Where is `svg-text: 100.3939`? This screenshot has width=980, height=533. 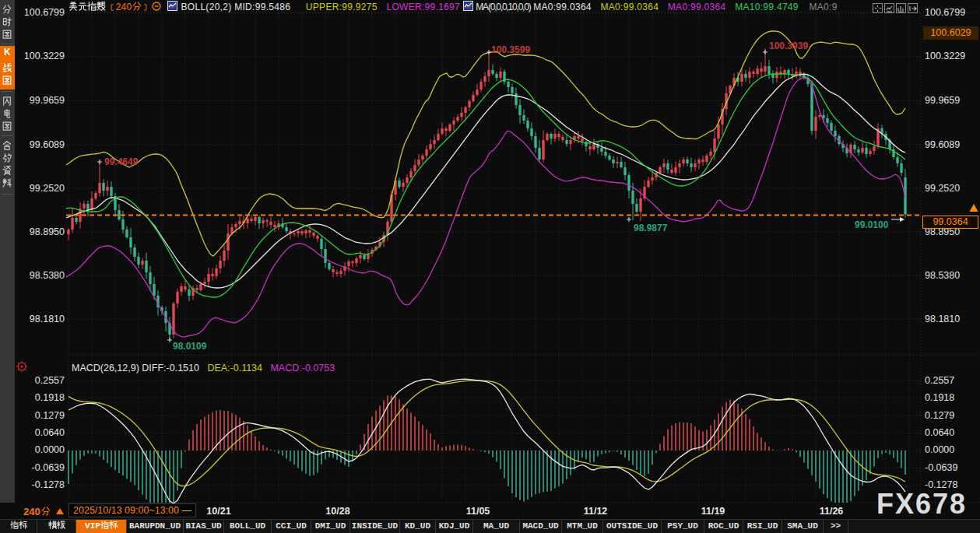 svg-text: 100.3939 is located at coordinates (789, 46).